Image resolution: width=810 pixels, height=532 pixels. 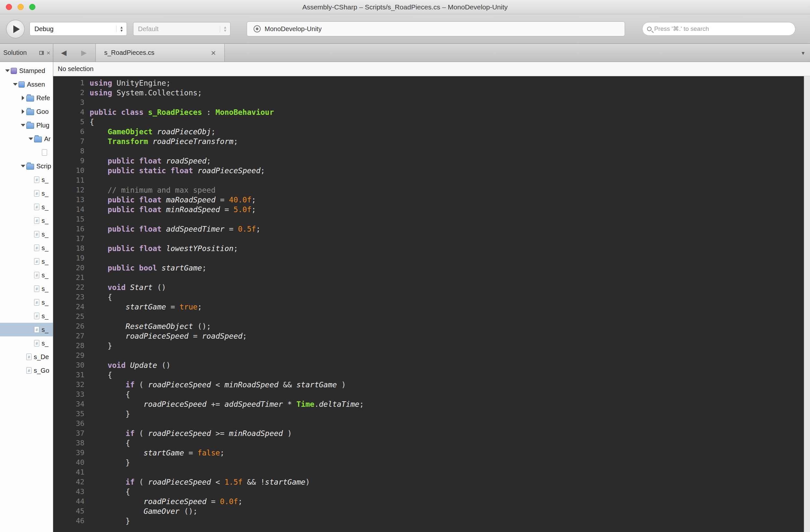 I want to click on code-line: 33 {, so click(x=432, y=395).